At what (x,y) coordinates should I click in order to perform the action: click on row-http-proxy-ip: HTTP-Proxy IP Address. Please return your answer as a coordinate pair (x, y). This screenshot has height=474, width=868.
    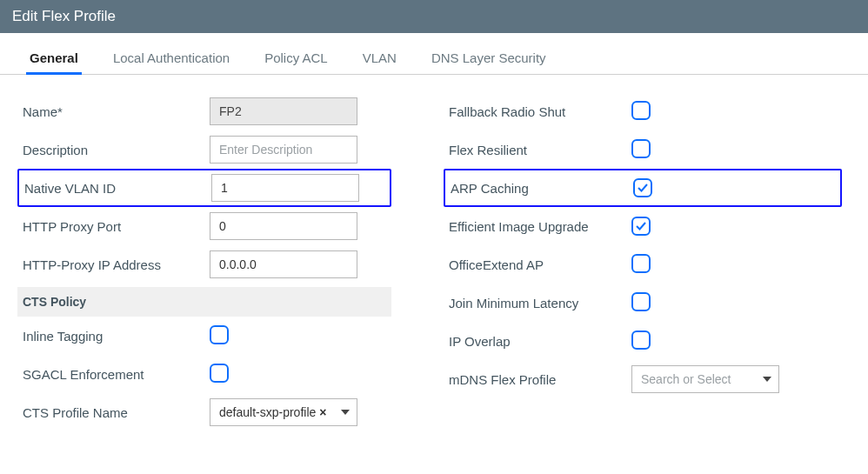
    Looking at the image, I should click on (204, 264).